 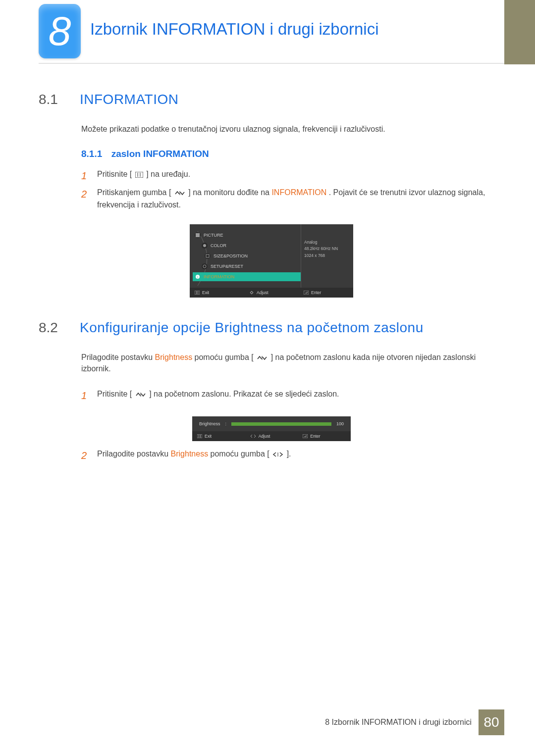 I want to click on footer-text: 8 Izbornik INFORMATION i drugi izbornici, so click(x=402, y=722).